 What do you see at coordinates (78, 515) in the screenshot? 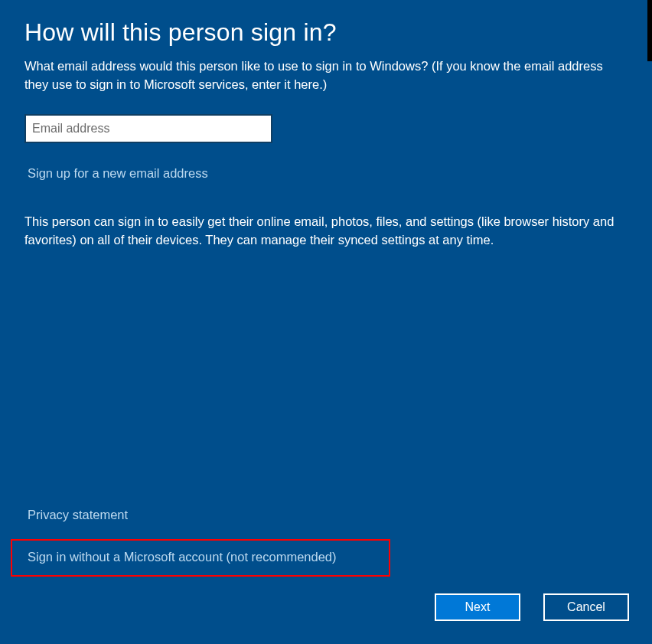
I see `privacy-statement-link: Privacy statement` at bounding box center [78, 515].